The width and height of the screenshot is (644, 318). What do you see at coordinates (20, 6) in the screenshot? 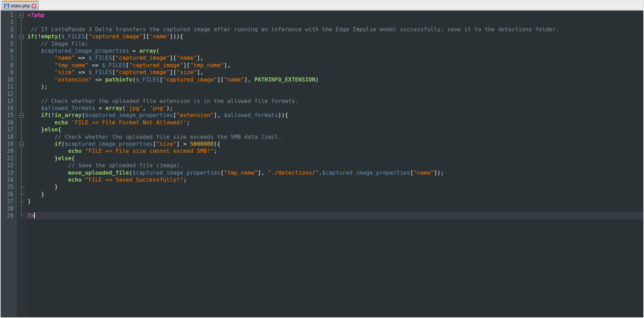
I see `tab-index-php: index.php ✕` at bounding box center [20, 6].